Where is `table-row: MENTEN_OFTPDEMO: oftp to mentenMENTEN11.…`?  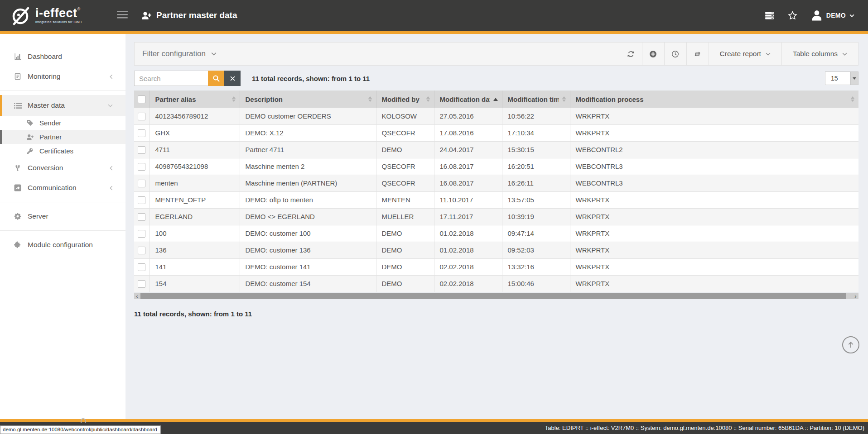
table-row: MENTEN_OFTPDEMO: oftp to mentenMENTEN11.… is located at coordinates (497, 200).